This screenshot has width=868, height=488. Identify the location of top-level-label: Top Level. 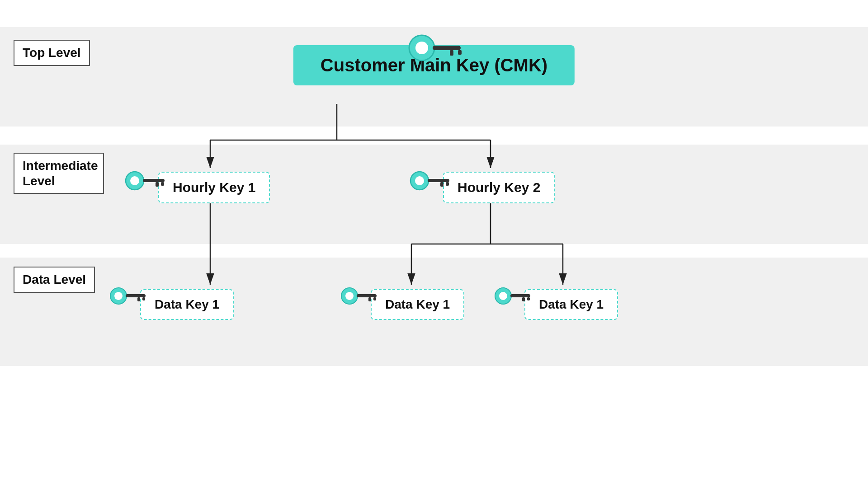
(52, 53).